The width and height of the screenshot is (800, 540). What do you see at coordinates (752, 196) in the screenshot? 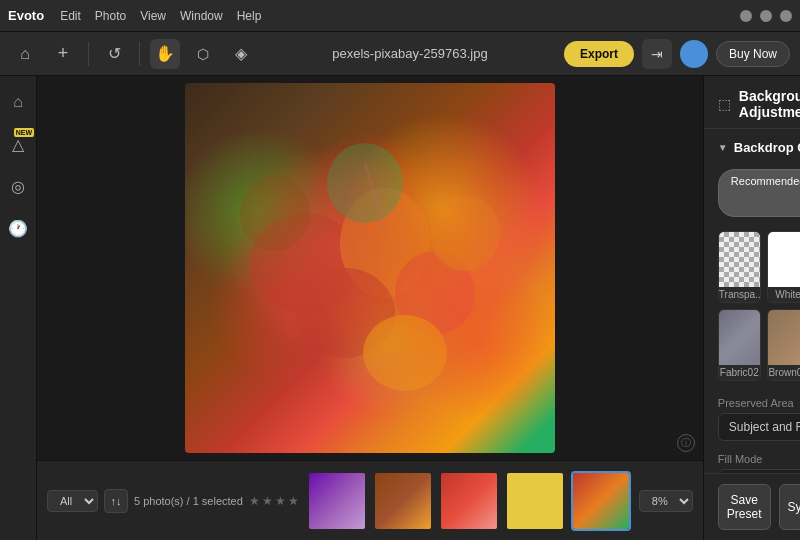
I see `backdrop-tabs: Recommended My backdrops NEW` at bounding box center [752, 196].